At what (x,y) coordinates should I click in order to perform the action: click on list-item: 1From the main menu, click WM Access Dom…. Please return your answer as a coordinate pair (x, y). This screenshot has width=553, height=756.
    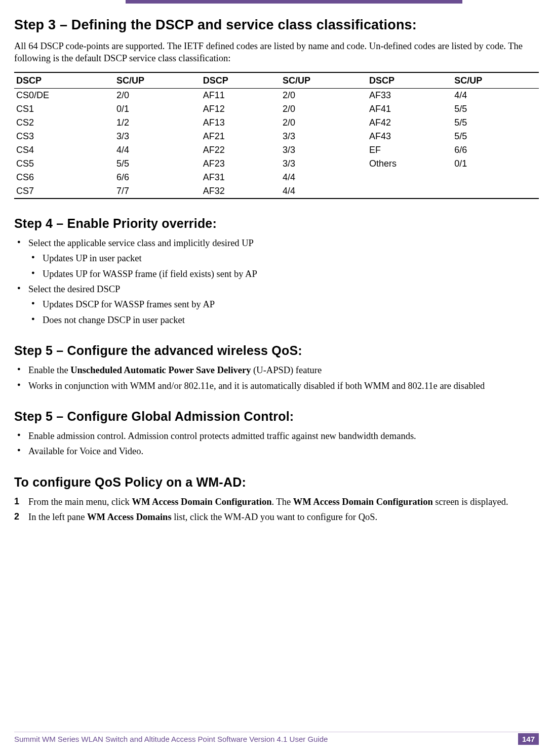
    Looking at the image, I should click on (276, 502).